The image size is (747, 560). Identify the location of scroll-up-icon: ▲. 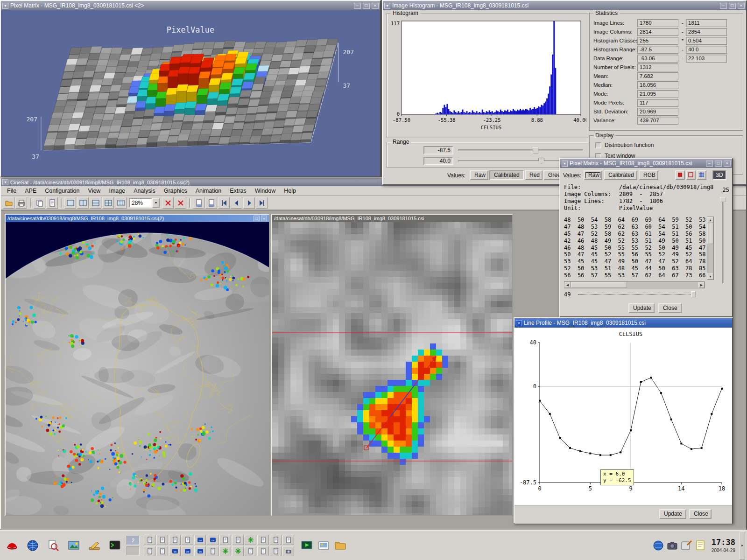
(711, 220).